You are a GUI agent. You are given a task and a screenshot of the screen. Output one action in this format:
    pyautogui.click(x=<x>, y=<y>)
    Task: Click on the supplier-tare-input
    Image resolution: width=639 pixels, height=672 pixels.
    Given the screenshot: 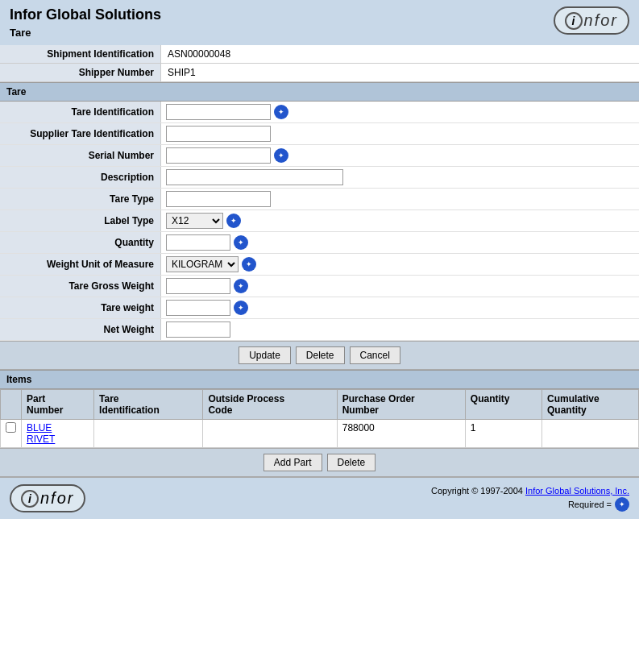 What is the action you would take?
    pyautogui.click(x=218, y=134)
    